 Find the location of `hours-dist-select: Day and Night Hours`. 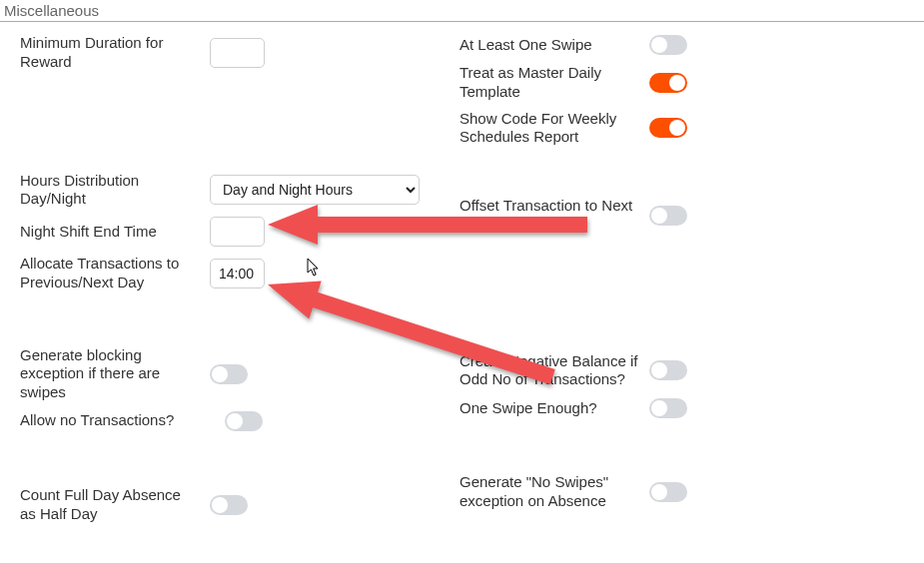

hours-dist-select: Day and Night Hours is located at coordinates (315, 190).